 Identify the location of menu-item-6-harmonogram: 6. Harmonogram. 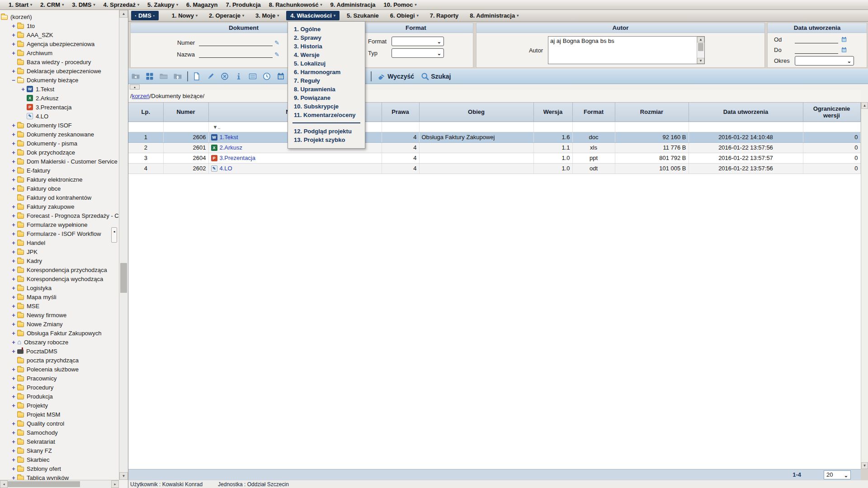
(326, 72).